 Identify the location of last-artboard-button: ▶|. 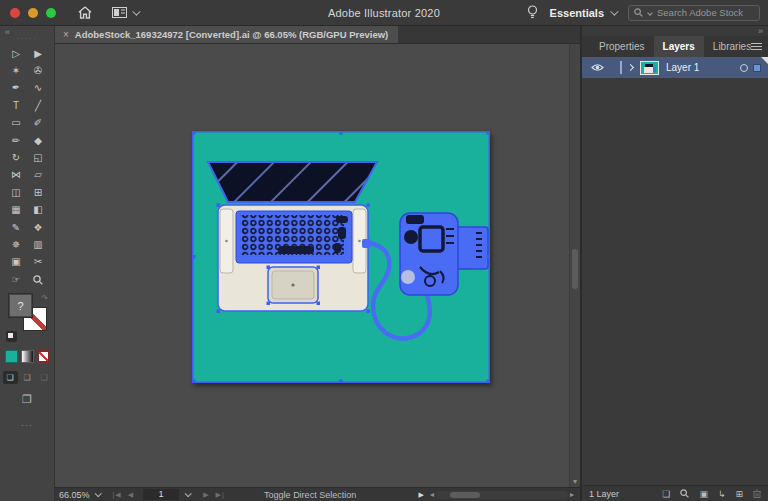
(220, 495).